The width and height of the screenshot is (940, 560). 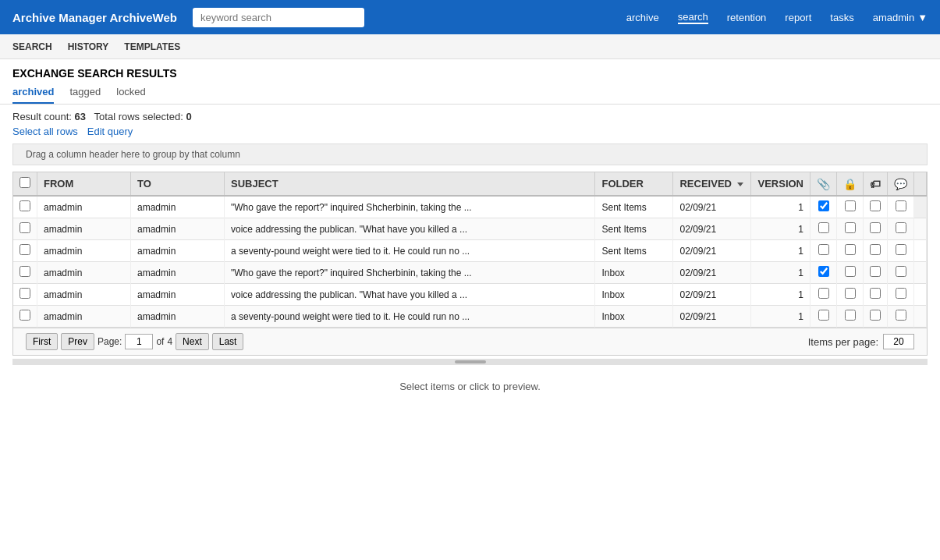 What do you see at coordinates (798, 17) in the screenshot?
I see `nav-report: report` at bounding box center [798, 17].